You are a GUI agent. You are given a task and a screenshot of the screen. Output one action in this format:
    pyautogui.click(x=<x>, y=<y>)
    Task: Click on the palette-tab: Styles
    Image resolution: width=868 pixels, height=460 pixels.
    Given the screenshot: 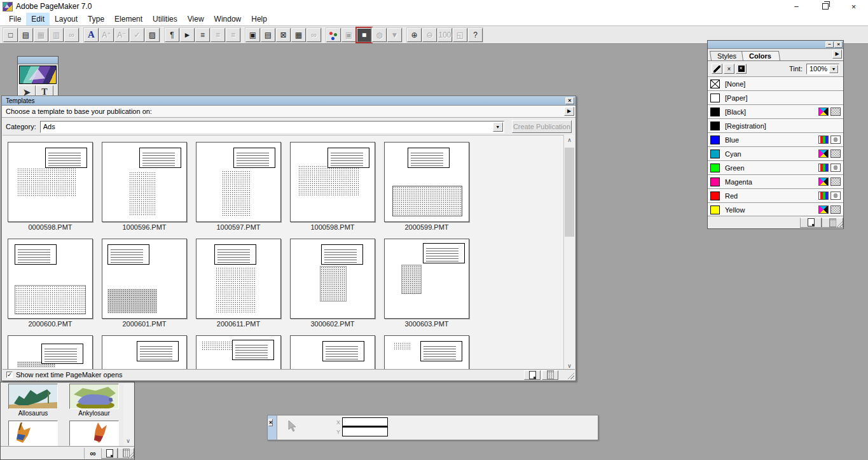 What is the action you would take?
    pyautogui.click(x=727, y=56)
    